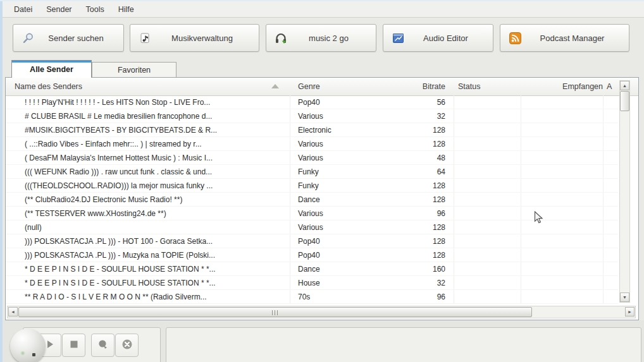 This screenshot has width=644, height=362. What do you see at coordinates (28, 345) in the screenshot?
I see `volume-knob` at bounding box center [28, 345].